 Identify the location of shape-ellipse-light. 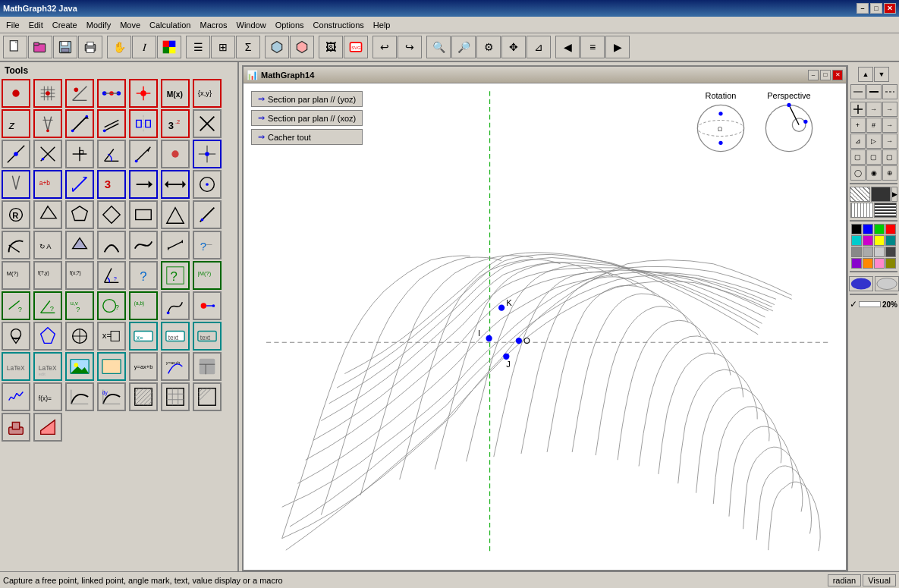
(887, 284).